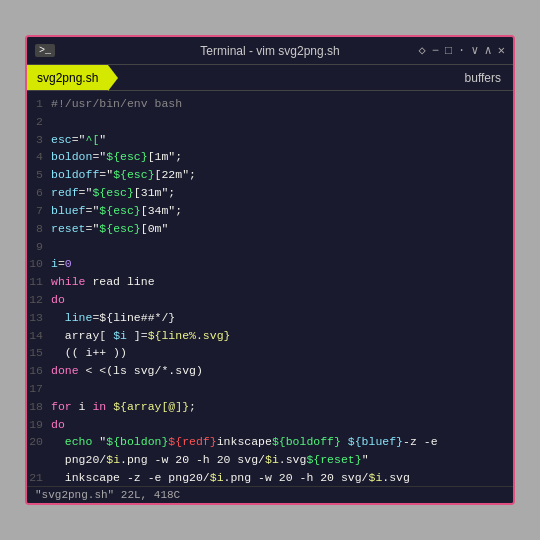 This screenshot has height=540, width=540. Describe the element at coordinates (270, 389) in the screenshot. I see `line-17: 17` at that location.